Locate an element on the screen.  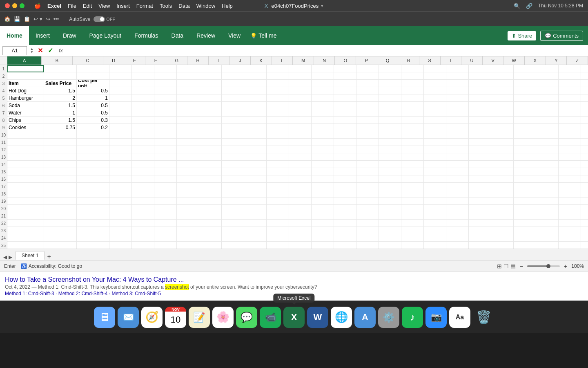
dock-item-photos: 🌸 is located at coordinates (223, 317).